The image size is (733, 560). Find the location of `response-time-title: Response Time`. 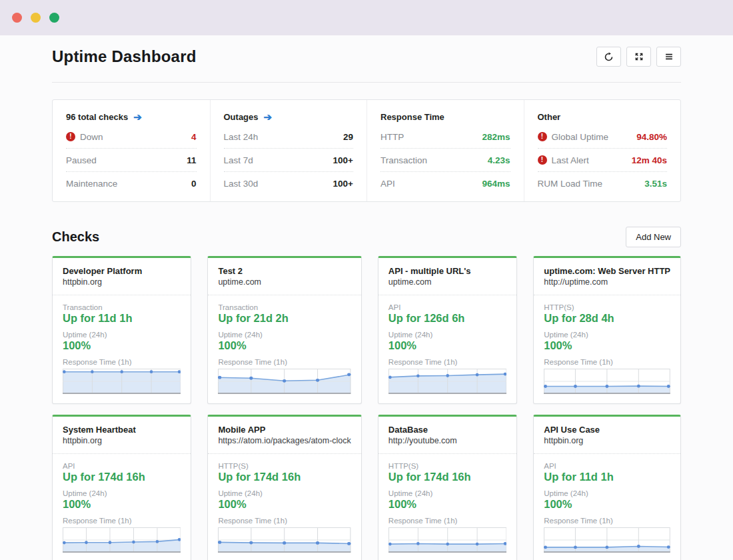

response-time-title: Response Time is located at coordinates (412, 117).